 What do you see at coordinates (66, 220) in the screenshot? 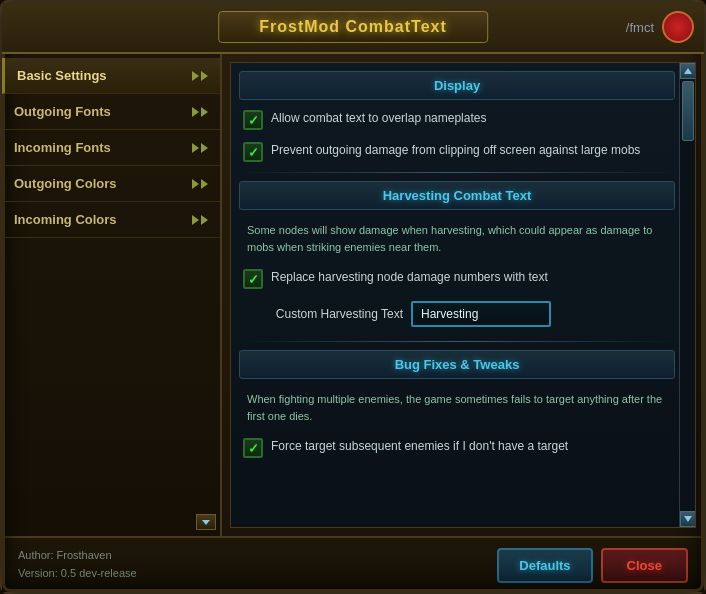
I see `sidebar-item-label: Incoming Colors` at bounding box center [66, 220].